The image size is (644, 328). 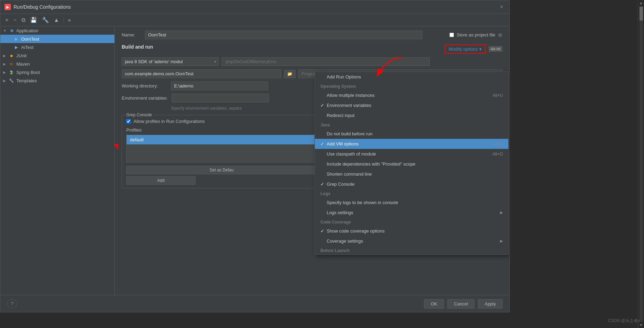 I want to click on scrollbar-thumb, so click(x=641, y=14).